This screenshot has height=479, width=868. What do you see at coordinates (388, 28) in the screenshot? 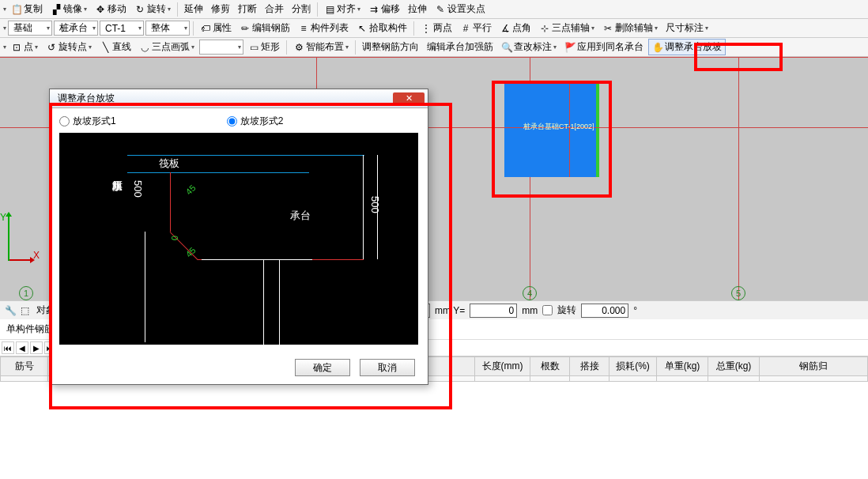
I see `pick-label: 拾取构件` at bounding box center [388, 28].